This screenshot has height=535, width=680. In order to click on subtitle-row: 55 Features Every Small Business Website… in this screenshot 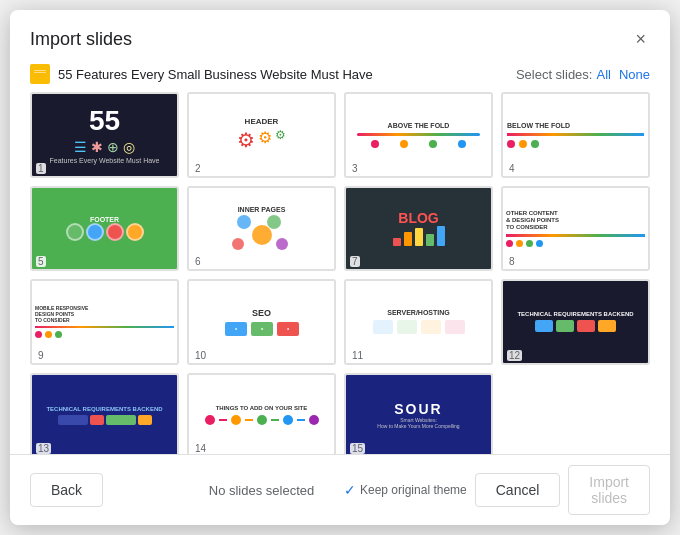, I will do `click(340, 76)`.